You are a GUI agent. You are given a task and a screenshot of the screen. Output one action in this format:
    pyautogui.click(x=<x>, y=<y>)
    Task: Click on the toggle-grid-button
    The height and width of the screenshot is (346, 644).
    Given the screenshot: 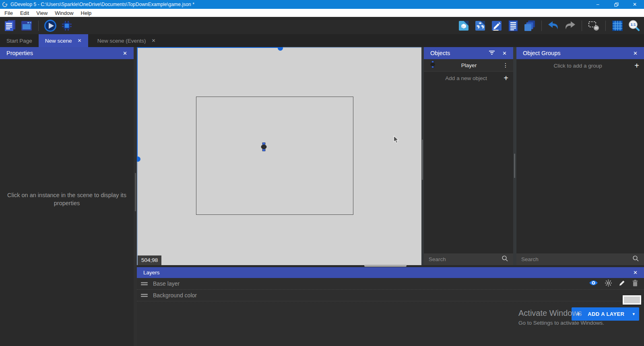 What is the action you would take?
    pyautogui.click(x=617, y=26)
    